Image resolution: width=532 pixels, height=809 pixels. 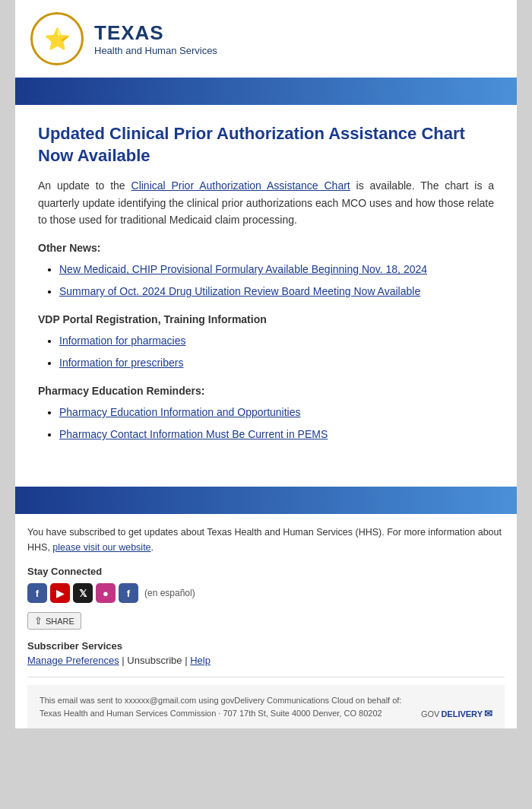 I want to click on logo-circle: ⭐, so click(x=57, y=39).